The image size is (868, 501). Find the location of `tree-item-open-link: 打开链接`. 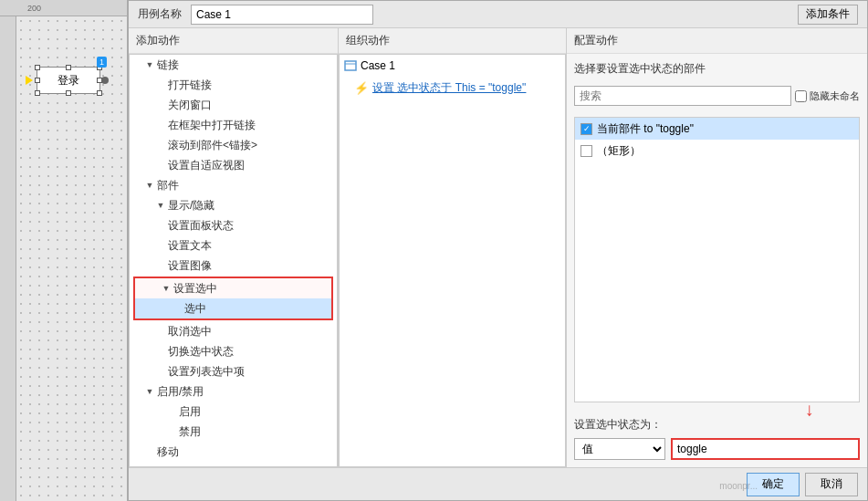

tree-item-open-link: 打开链接 is located at coordinates (234, 85).